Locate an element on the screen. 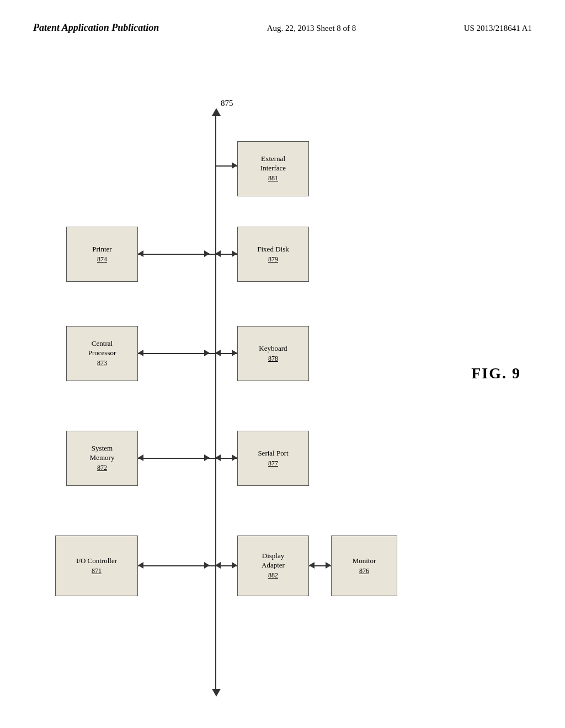  serial-port-box: Serial Port 877 is located at coordinates (273, 458).